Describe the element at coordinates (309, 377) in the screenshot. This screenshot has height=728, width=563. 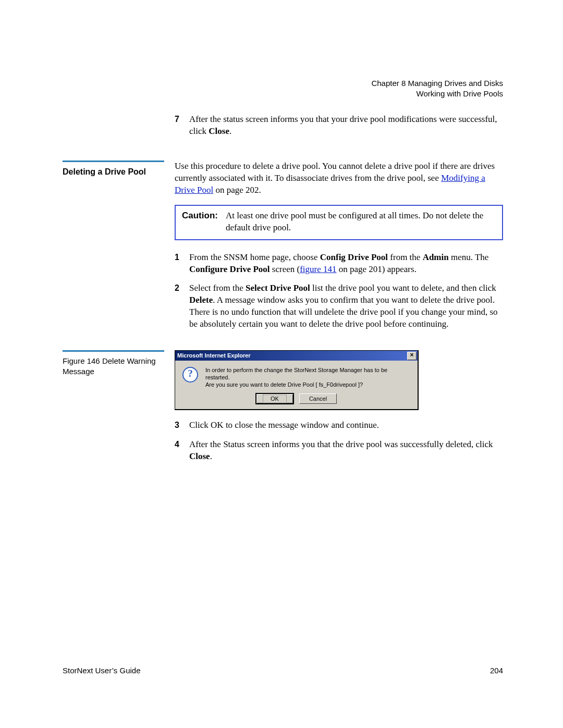
I see `dialog-message: In order to perform the change the StorN…` at that location.